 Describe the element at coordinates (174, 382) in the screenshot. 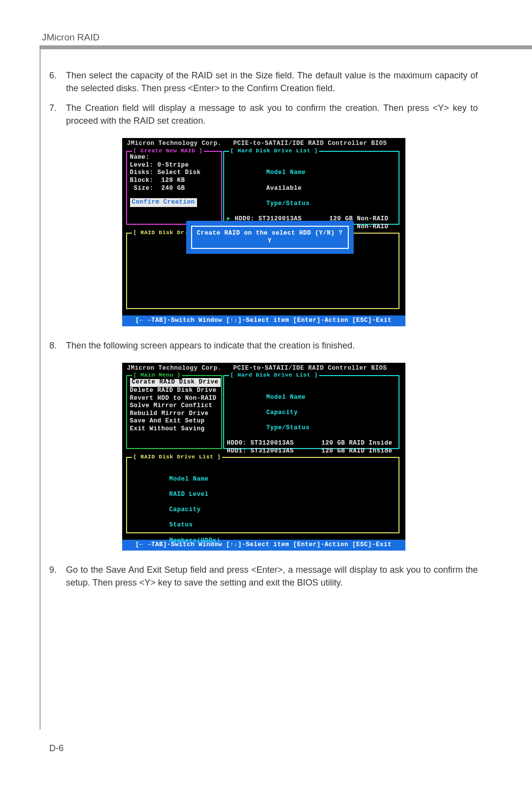

I see `menu-item-create: Cerate RAID Disk Drive` at that location.